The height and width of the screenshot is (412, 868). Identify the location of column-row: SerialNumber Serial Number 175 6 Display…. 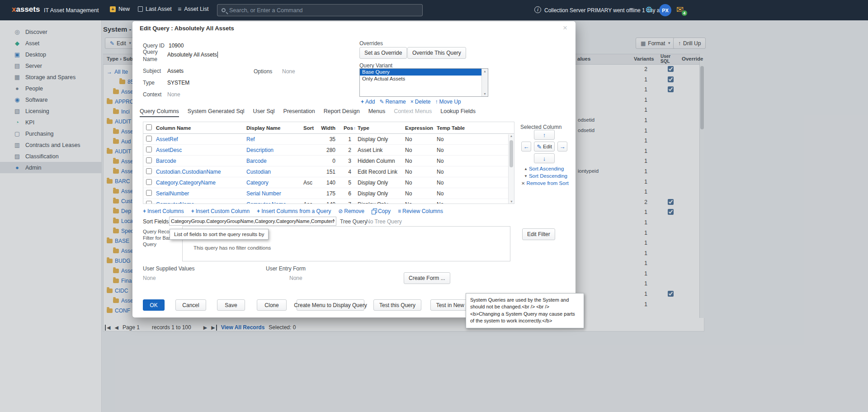
(329, 194).